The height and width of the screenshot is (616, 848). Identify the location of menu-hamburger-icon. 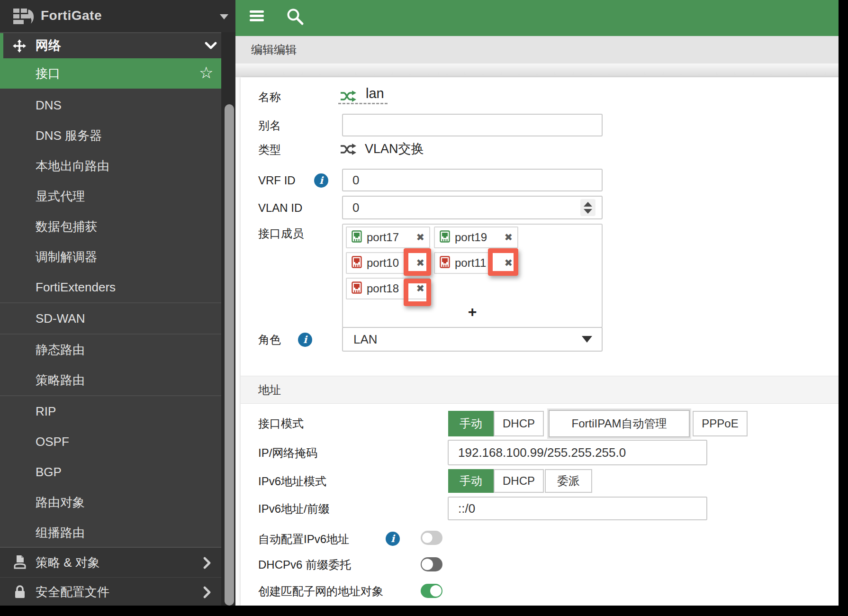
(257, 16).